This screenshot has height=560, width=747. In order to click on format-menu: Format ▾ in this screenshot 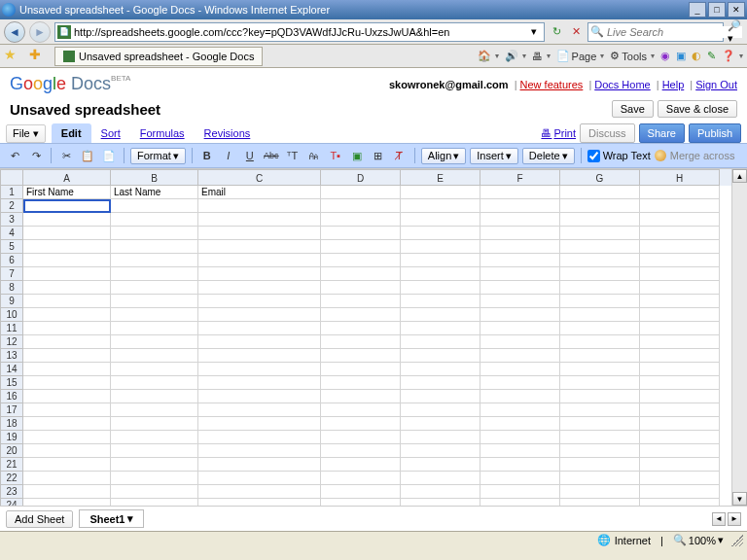, I will do `click(158, 156)`.